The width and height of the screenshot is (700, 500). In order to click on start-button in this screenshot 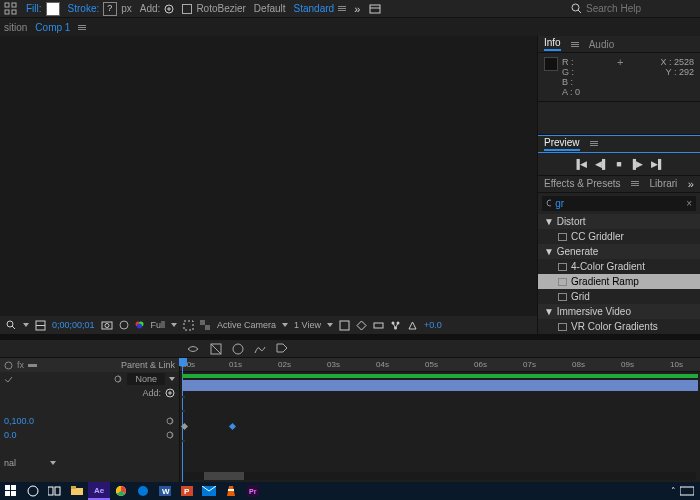, I will do `click(11, 491)`.